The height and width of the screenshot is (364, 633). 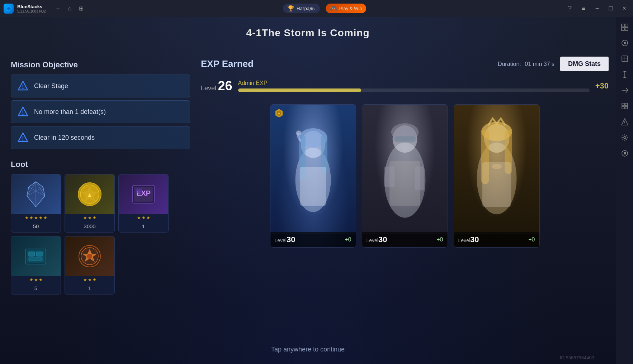 What do you see at coordinates (539, 64) in the screenshot?
I see `duration-value: 01 min 37 s` at bounding box center [539, 64].